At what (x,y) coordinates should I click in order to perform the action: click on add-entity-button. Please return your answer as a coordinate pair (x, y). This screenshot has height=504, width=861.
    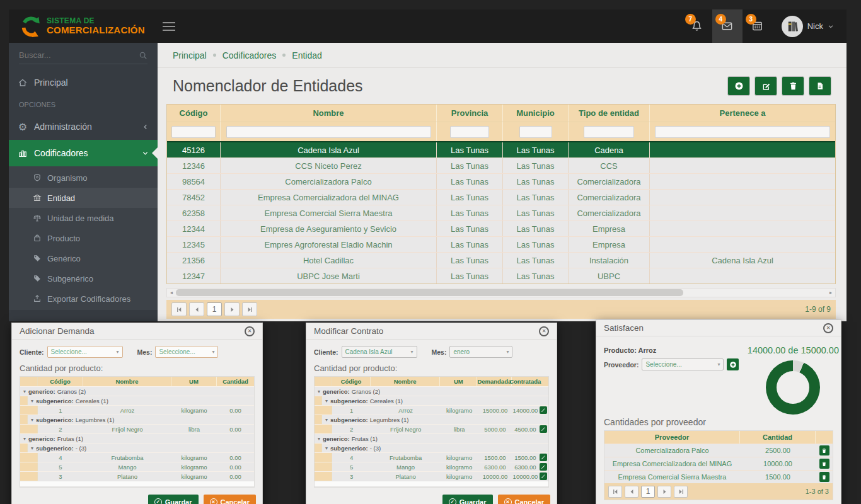
    Looking at the image, I should click on (739, 86).